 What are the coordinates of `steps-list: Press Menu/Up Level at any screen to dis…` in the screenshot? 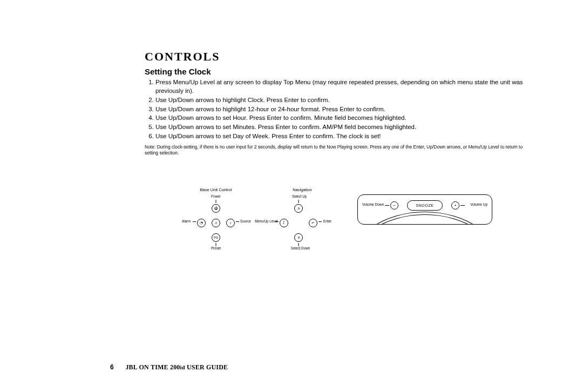 It's located at (337, 110).